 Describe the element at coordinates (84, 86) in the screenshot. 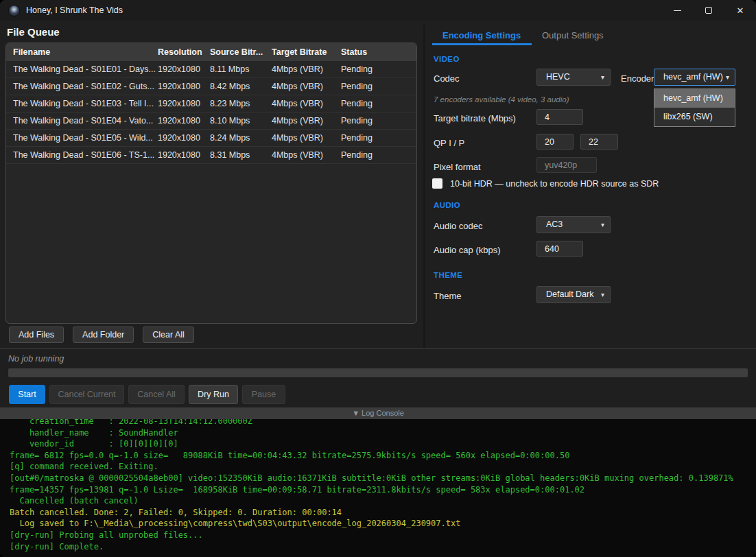

I see `cell-filename: The Walking Dead - S01E02 - Guts...` at that location.